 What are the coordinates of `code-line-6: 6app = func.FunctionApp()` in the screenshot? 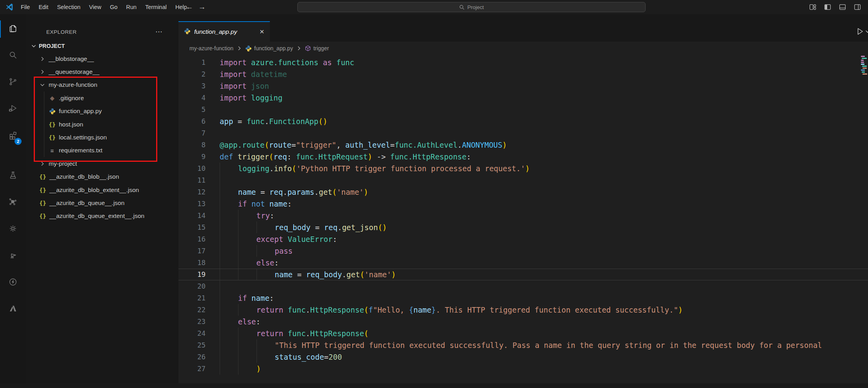 It's located at (523, 121).